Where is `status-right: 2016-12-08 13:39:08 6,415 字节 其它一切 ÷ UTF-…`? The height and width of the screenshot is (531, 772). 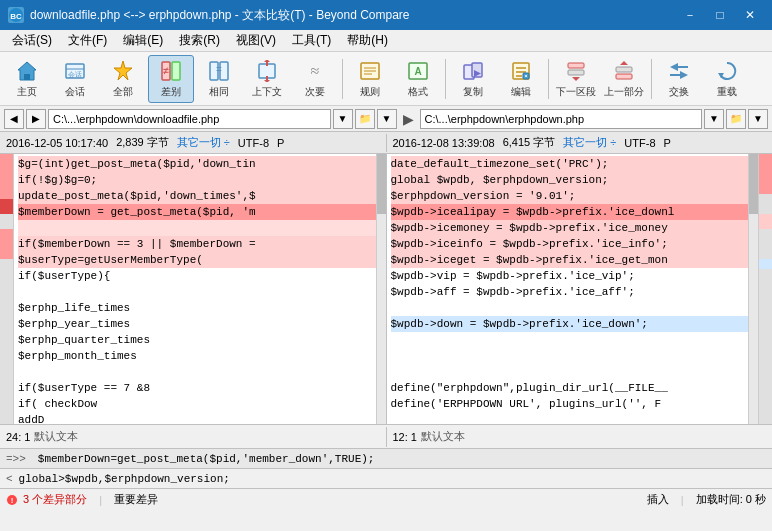 status-right: 2016-12-08 13:39:08 6,415 字节 其它一切 ÷ UTF-… is located at coordinates (580, 142).